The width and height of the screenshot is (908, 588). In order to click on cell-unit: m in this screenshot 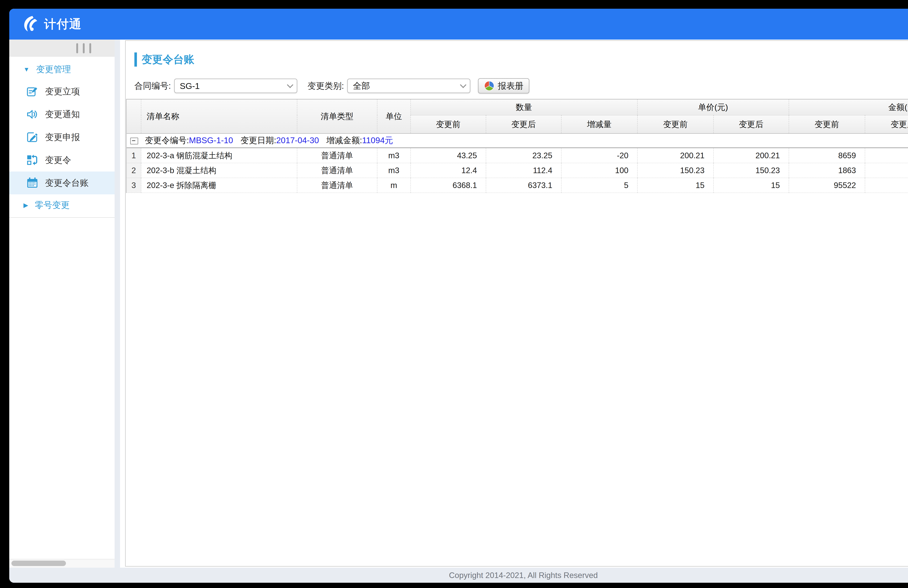, I will do `click(394, 185)`.